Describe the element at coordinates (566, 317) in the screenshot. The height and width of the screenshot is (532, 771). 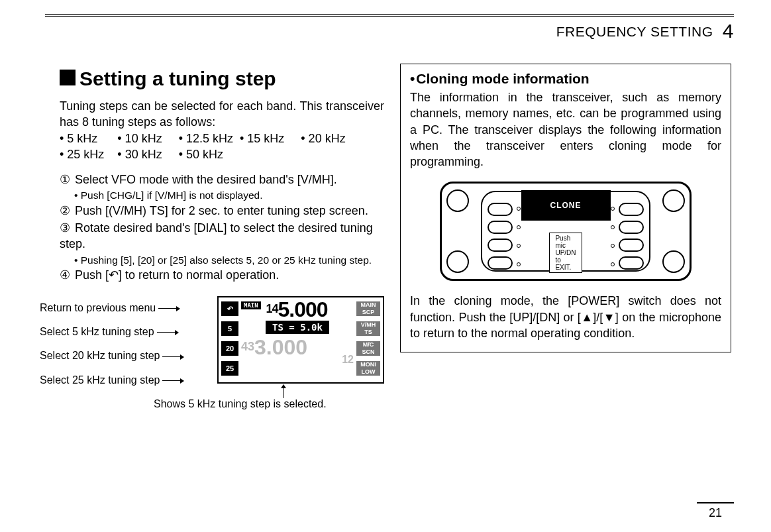
I see `cloning-paragraph-2: In the cloning mode, the [POWER] switch …` at that location.